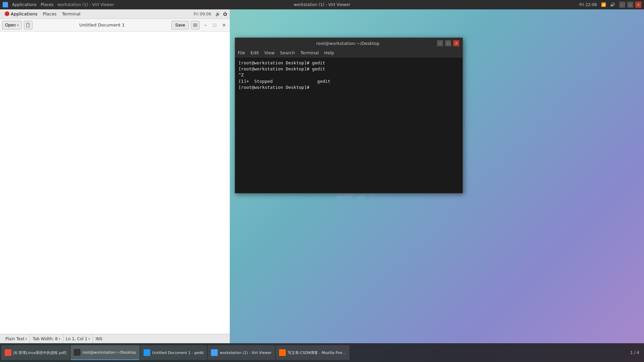  Describe the element at coordinates (349, 43) in the screenshot. I see `terminal-titlebar: root@workstation:~/Desktop − □ ✕` at that location.